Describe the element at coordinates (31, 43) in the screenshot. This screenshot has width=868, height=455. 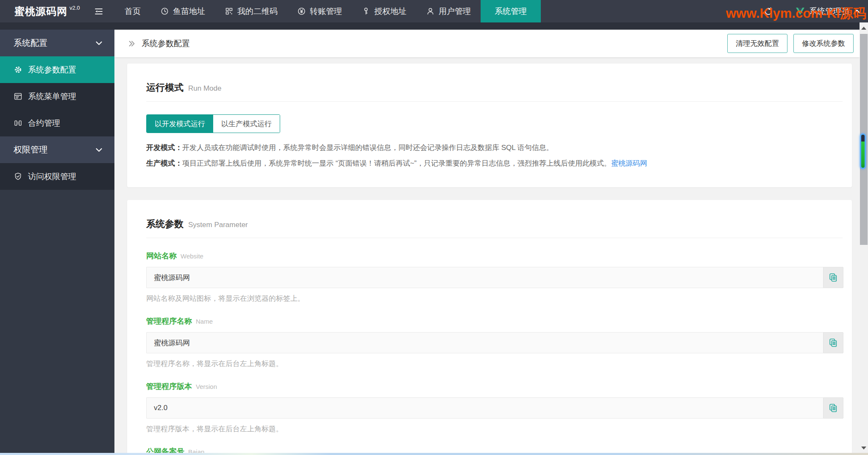
I see `group-label: 系统配置` at that location.